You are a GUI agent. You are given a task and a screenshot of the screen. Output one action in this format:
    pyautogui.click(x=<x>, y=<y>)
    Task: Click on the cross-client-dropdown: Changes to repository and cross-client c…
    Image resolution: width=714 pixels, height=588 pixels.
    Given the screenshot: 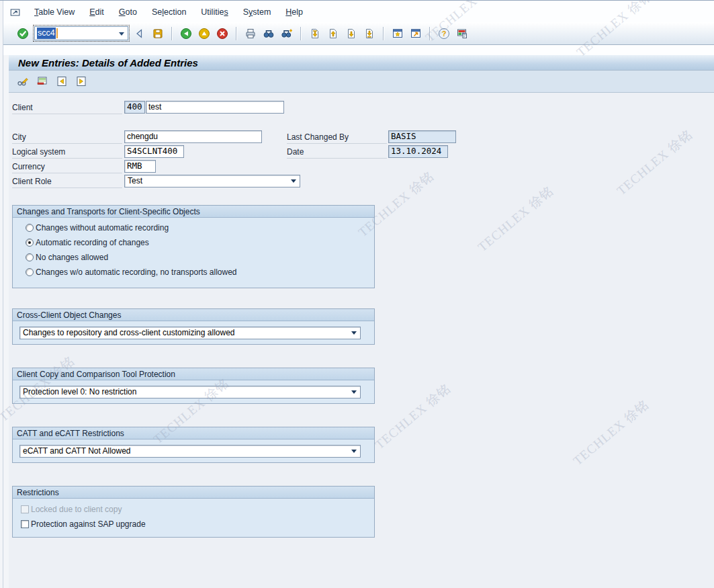 What is the action you would take?
    pyautogui.click(x=190, y=333)
    